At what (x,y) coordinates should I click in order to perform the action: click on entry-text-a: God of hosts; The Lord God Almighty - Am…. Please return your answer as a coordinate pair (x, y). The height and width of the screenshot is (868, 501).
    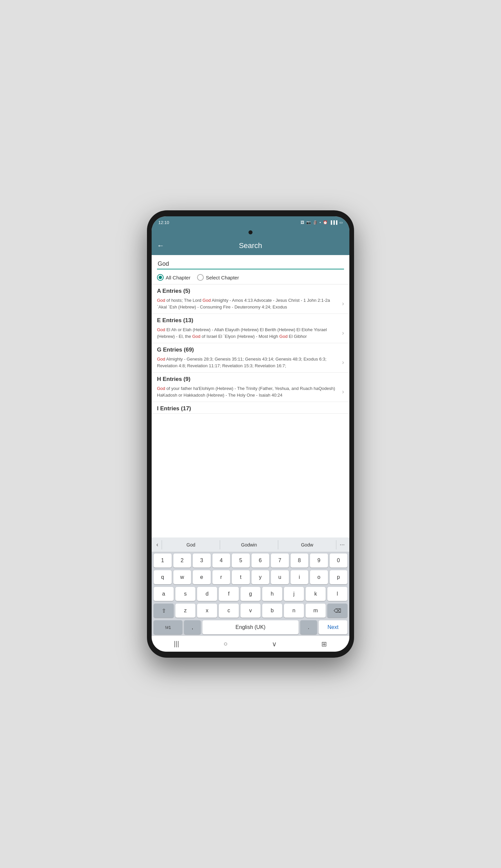
    Looking at the image, I should click on (248, 304).